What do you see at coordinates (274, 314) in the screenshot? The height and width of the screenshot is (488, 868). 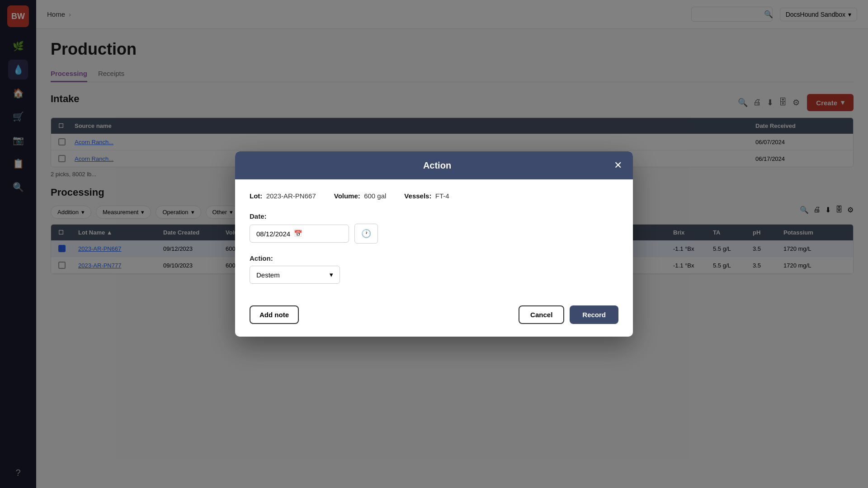 I see `add-note-button: Add note` at bounding box center [274, 314].